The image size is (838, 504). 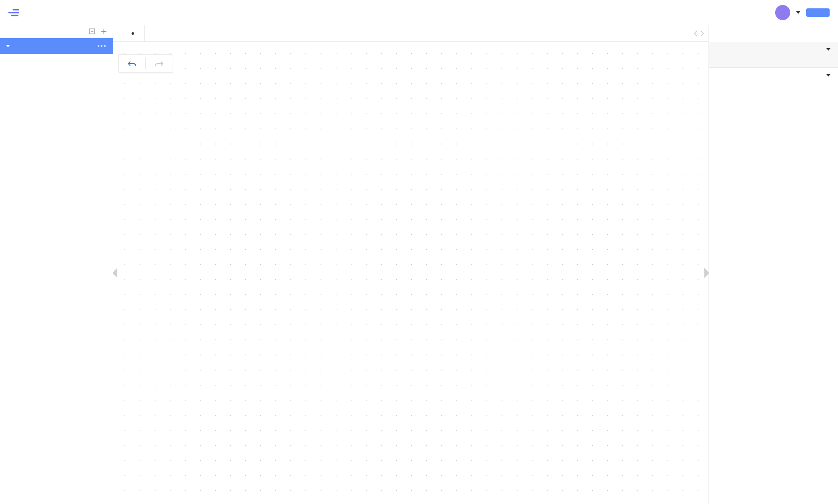 What do you see at coordinates (56, 46) in the screenshot?
I see `flow-group: •••` at bounding box center [56, 46].